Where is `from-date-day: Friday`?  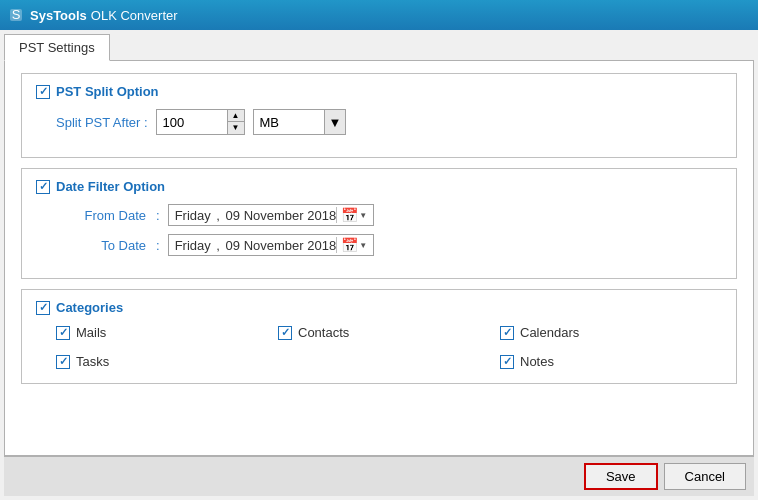
from-date-day: Friday is located at coordinates (193, 216).